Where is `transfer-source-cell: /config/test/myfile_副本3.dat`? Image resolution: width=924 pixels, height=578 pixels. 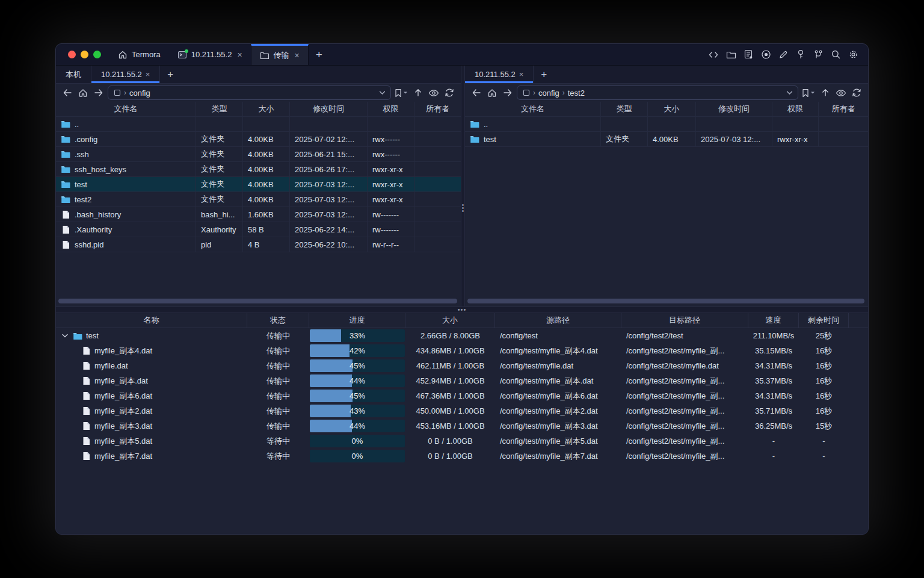 transfer-source-cell: /config/test/myfile_副本3.dat is located at coordinates (558, 426).